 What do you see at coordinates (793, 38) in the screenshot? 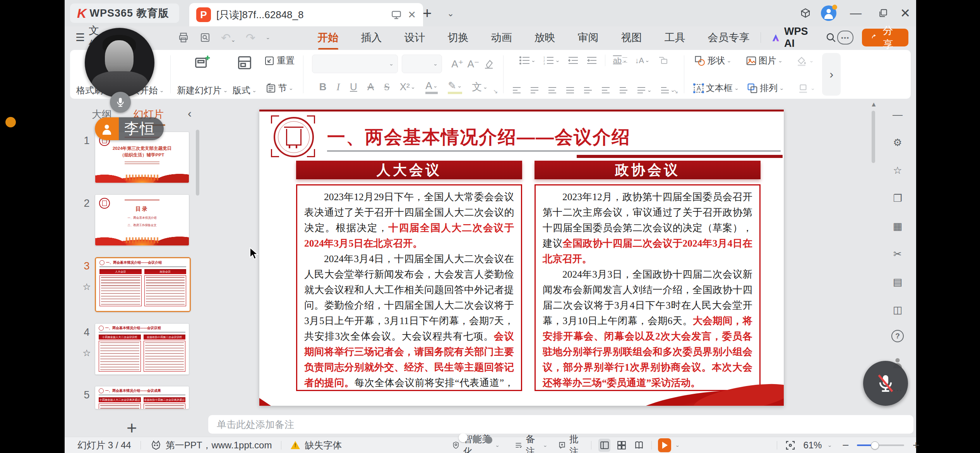
I see `wps-ai-menu: WPS AI` at bounding box center [793, 38].